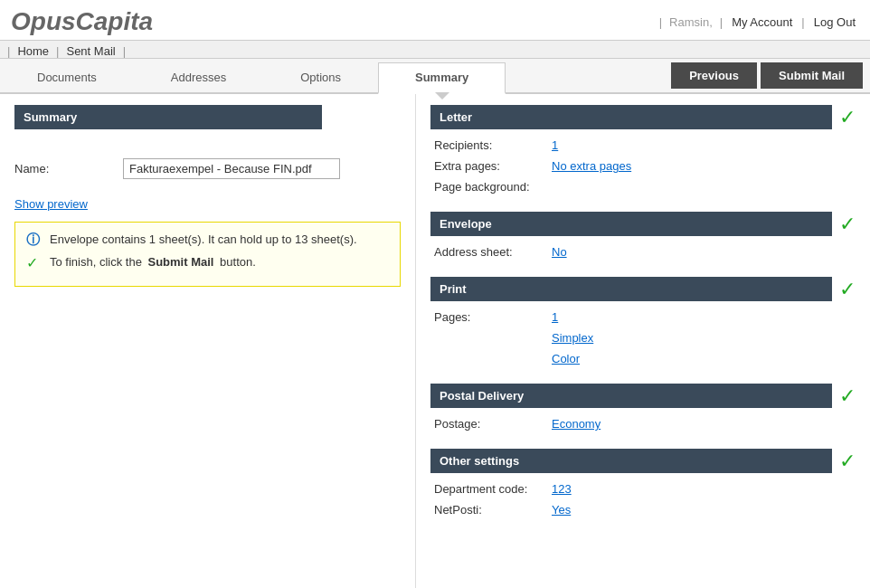  I want to click on postal-check-icon: ✓, so click(847, 396).